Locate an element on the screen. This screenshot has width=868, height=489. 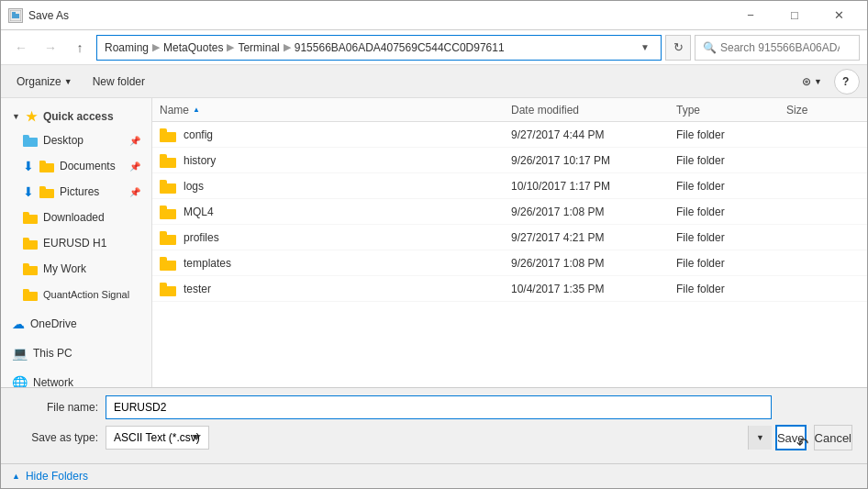
view-button: ⊛ ▼ is located at coordinates (812, 82).